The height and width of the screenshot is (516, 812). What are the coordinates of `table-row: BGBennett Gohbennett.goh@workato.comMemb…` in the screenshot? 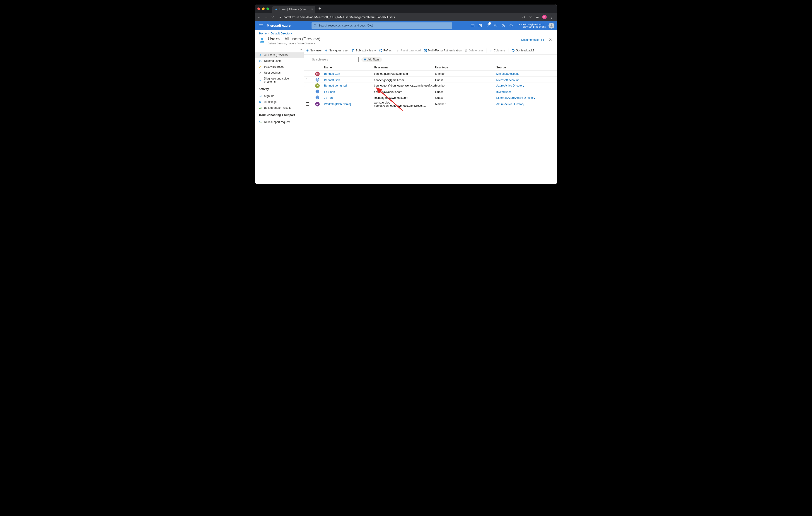 It's located at (430, 73).